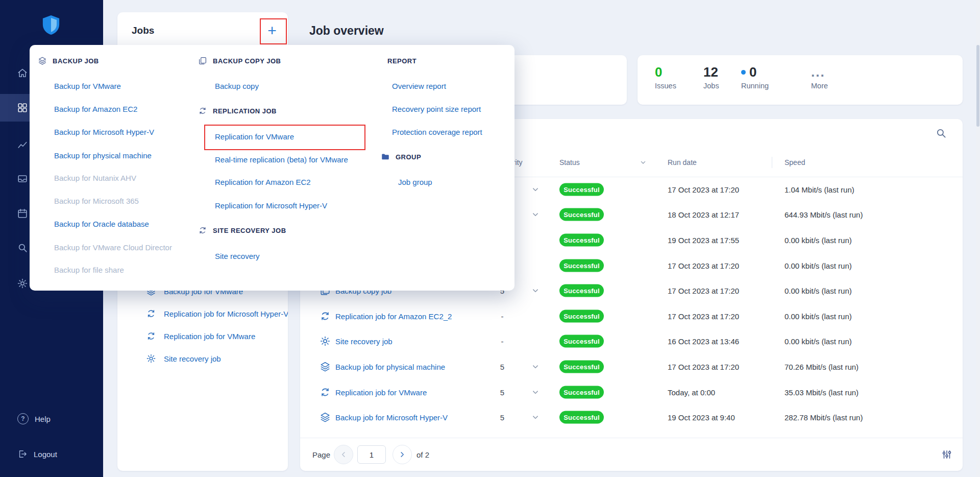 Image resolution: width=980 pixels, height=477 pixels. Describe the element at coordinates (755, 78) in the screenshot. I see `stat-running: 0 Running` at that location.